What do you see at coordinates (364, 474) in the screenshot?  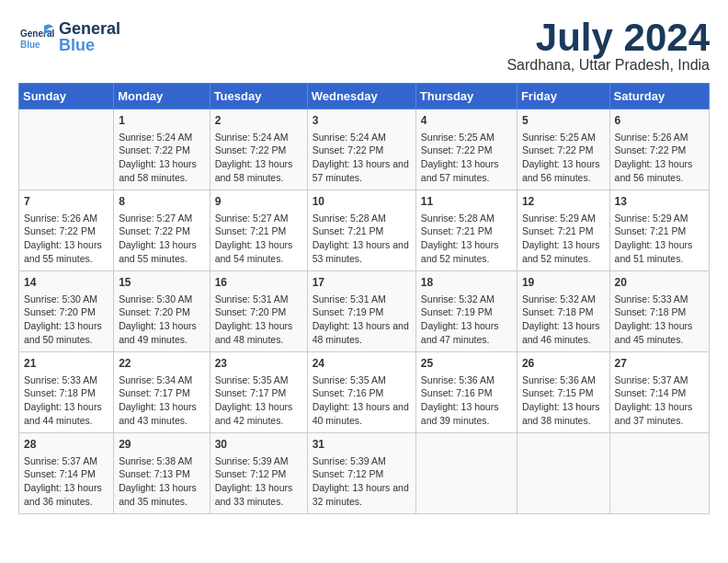 I see `week-row-5: 28Sunrise: 5:37 AMSunset: 7:14 PMDayligh…` at bounding box center [364, 474].